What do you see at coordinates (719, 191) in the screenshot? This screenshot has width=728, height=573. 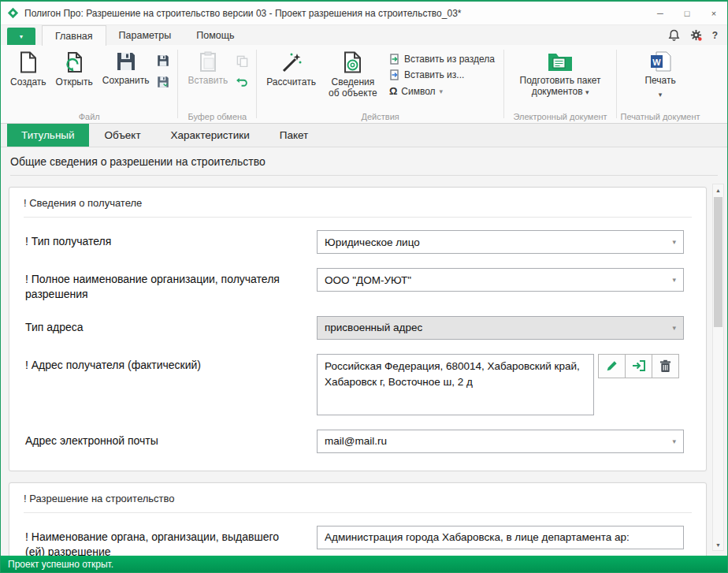 I see `scroll-up-icon: ▲` at bounding box center [719, 191].